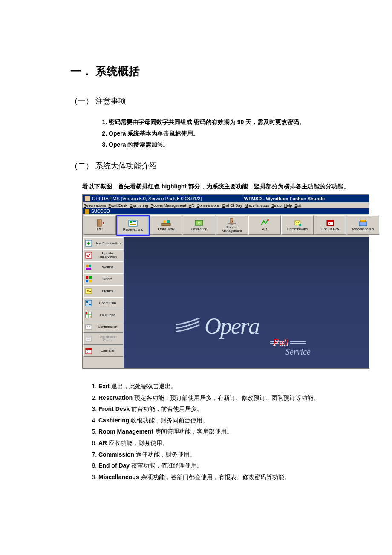  Describe the element at coordinates (233, 205) in the screenshot. I see `menu-item: End Of Day` at that location.